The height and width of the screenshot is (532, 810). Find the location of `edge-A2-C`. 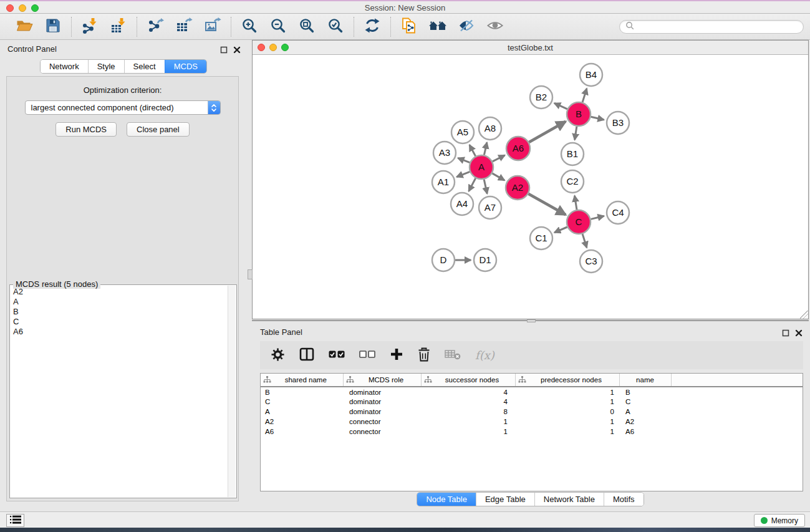

edge-A2-C is located at coordinates (547, 205).